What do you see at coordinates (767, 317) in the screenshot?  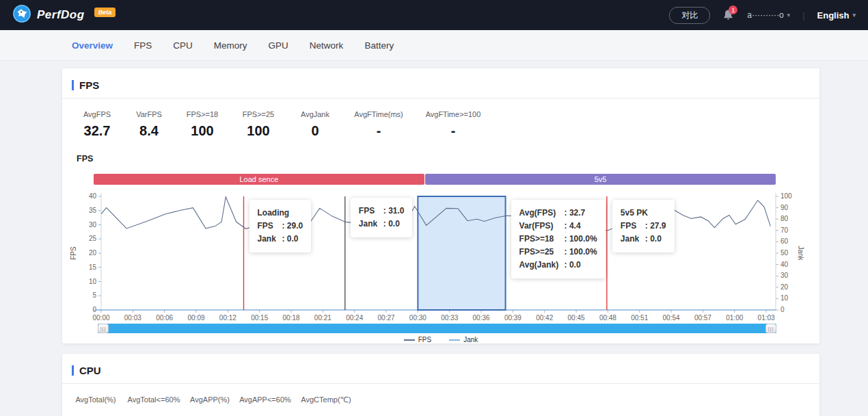 I see `svg-text: 01:03` at bounding box center [767, 317].